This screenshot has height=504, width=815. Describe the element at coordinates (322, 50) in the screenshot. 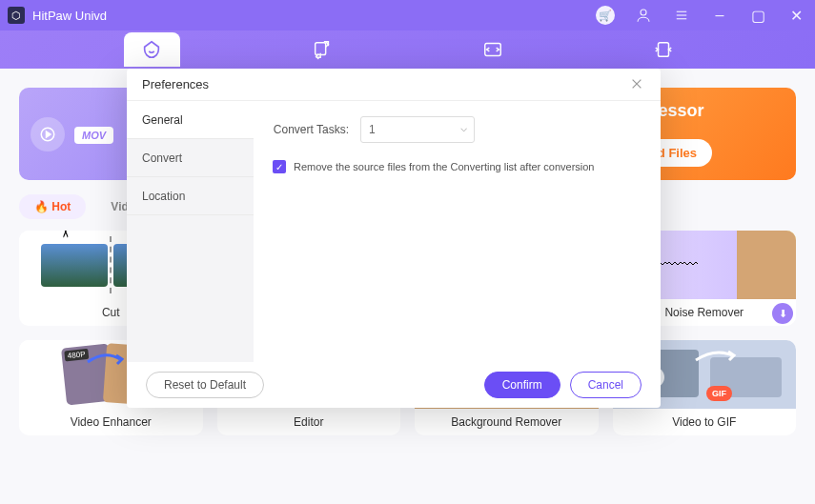

I see `tab-convert` at that location.